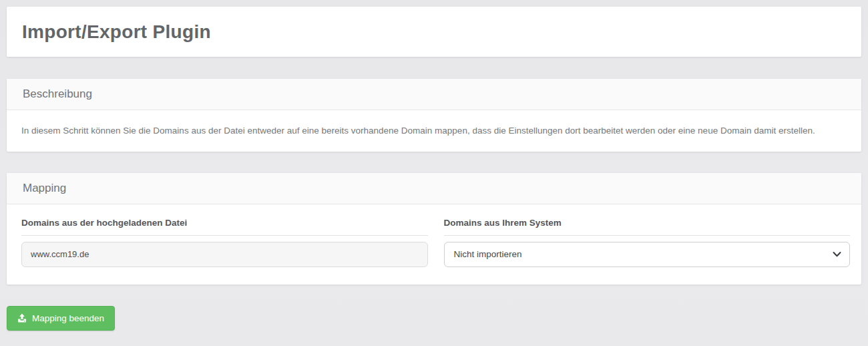 The image size is (868, 346). I want to click on system-domain-select: Nicht importieren, so click(648, 254).